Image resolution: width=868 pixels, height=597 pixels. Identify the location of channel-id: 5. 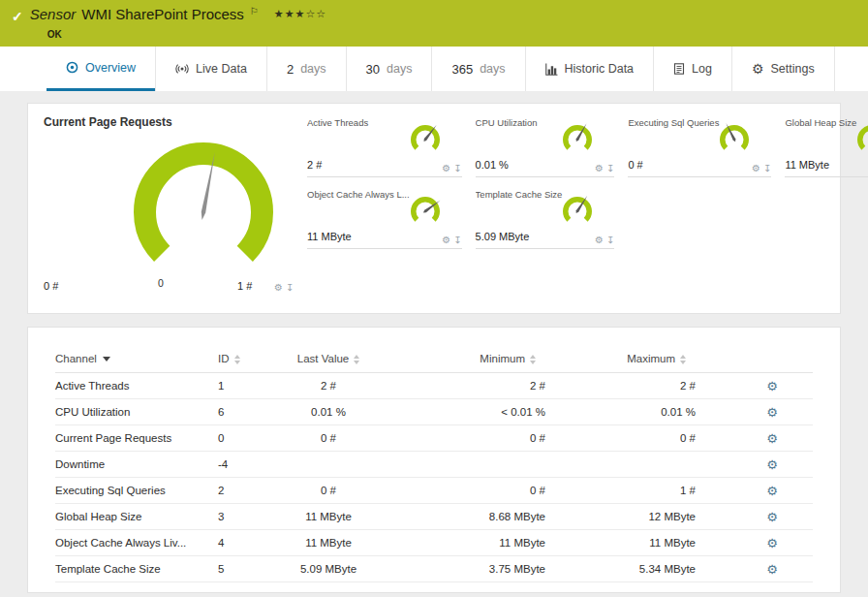
(257, 570).